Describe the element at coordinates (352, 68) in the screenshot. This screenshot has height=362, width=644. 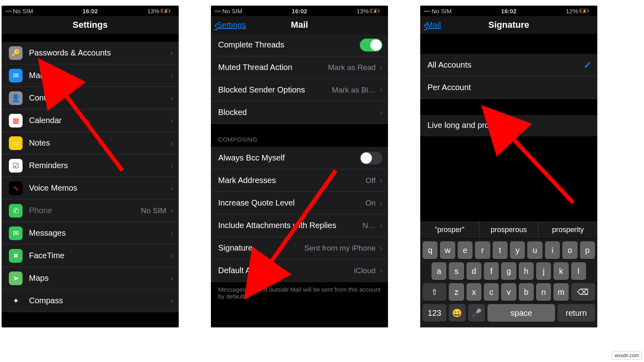
I see `row-value: Mark as Read` at that location.